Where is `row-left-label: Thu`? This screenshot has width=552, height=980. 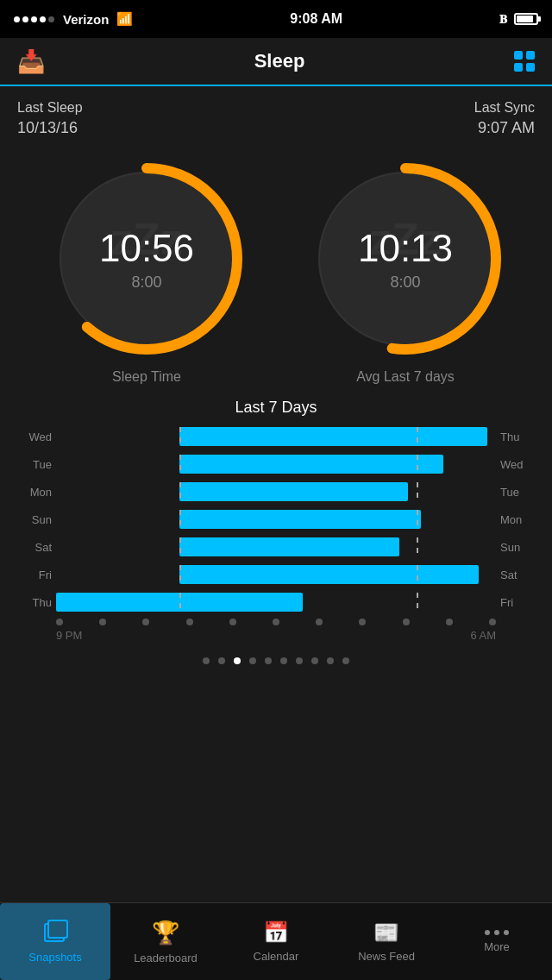
row-left-label: Thu is located at coordinates (34, 602).